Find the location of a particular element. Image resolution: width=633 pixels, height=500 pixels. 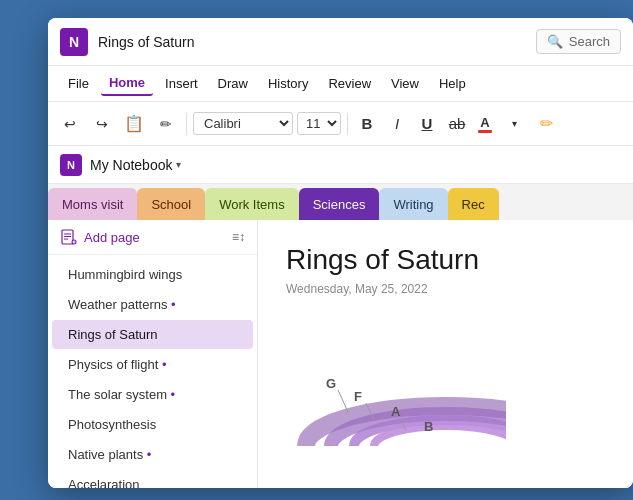

tab-moms-visit: Moms visit is located at coordinates (92, 204).